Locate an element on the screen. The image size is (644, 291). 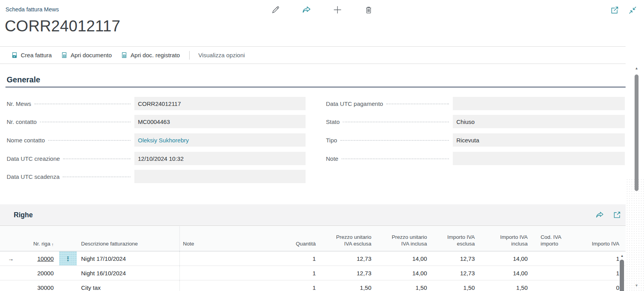
column-header-nr-riga: Nr. riga↑ is located at coordinates (38, 238).